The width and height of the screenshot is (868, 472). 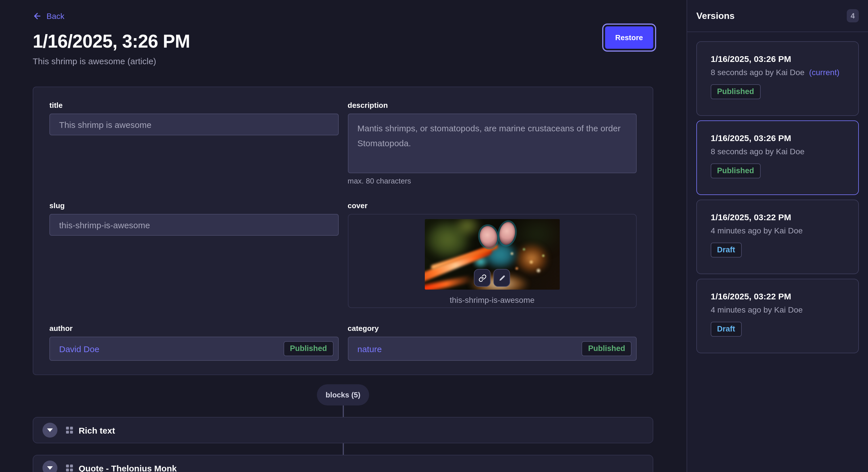 I want to click on link-icon, so click(x=483, y=278).